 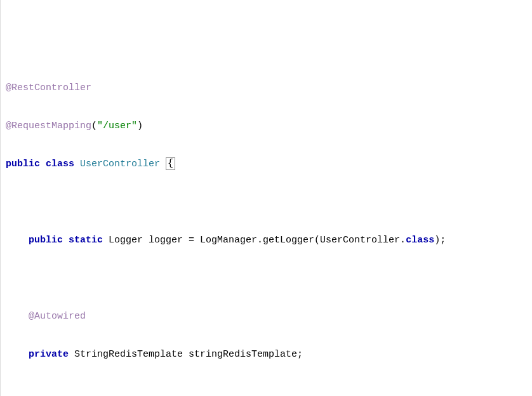 I want to click on code-token: Logger logger = LogManager.getLogger(Use…, so click(x=254, y=240).